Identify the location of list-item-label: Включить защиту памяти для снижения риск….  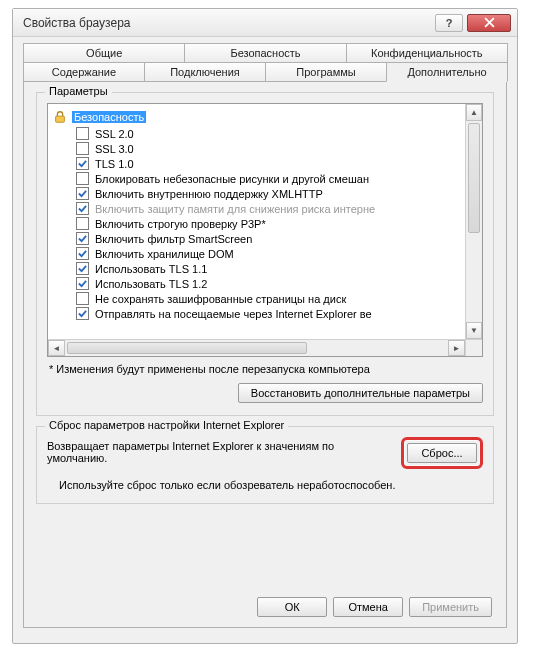
(235, 209).